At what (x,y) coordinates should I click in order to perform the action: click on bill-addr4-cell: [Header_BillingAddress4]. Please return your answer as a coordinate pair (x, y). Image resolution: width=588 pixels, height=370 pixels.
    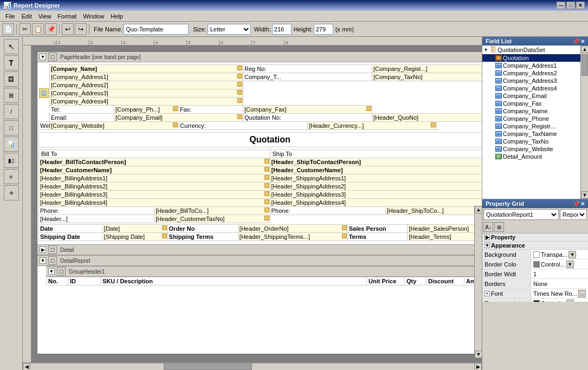
    Looking at the image, I should click on (155, 203).